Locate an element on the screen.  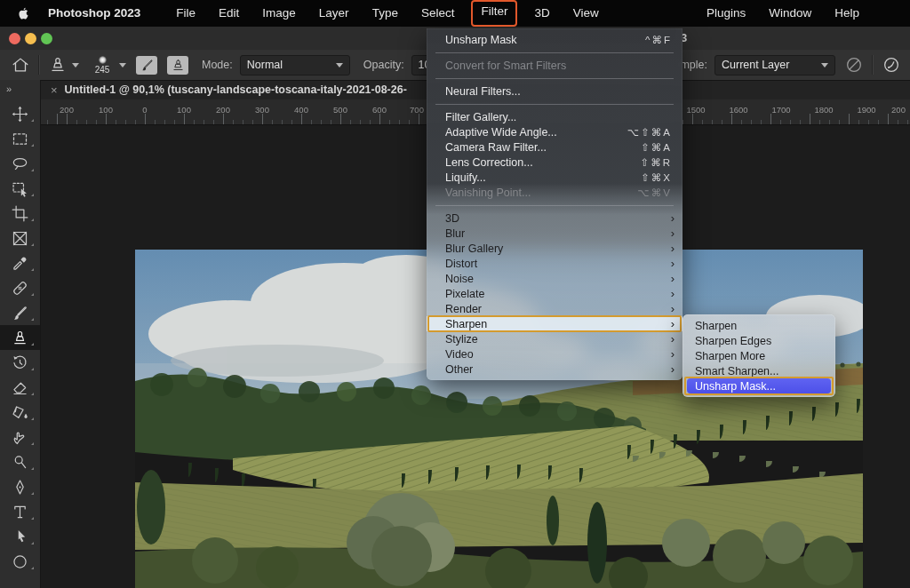
ellipse-tool is located at coordinates (20, 561).